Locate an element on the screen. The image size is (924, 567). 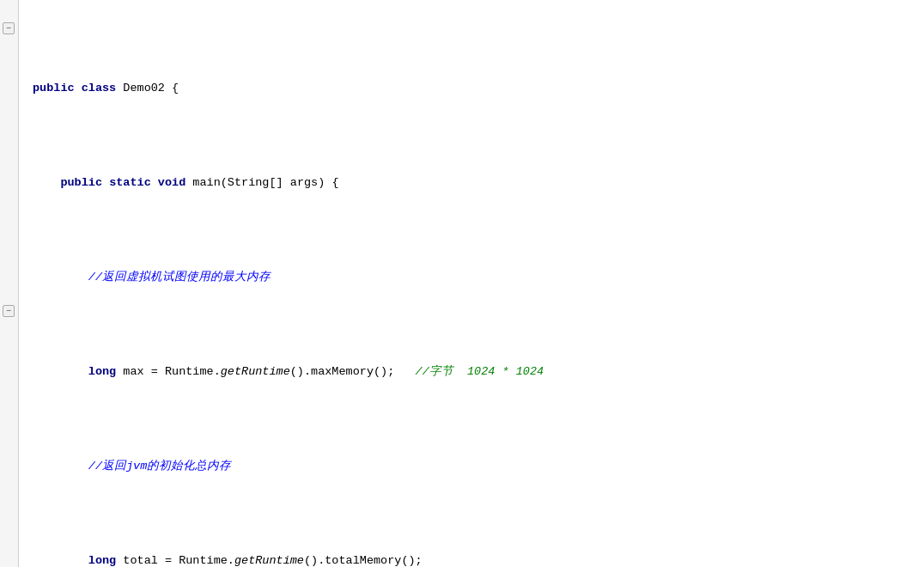
gutter-area: − − is located at coordinates (9, 284).